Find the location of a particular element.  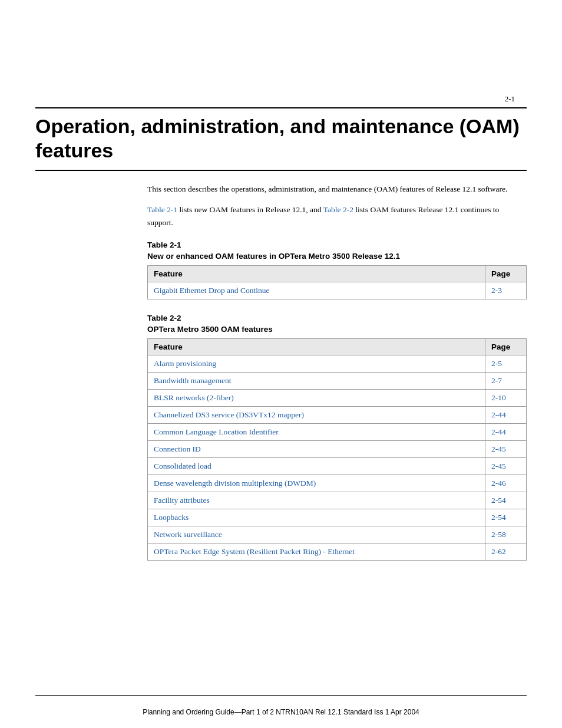

feature-cell: Gigabit Ethernet Drop and Continue is located at coordinates (317, 291).